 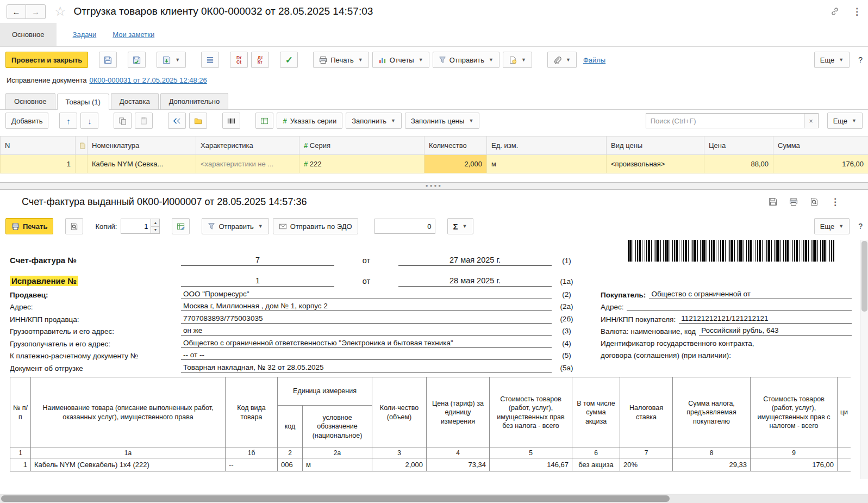 What do you see at coordinates (335, 499) in the screenshot?
I see `horizontal-scrollbar-thumb` at bounding box center [335, 499].